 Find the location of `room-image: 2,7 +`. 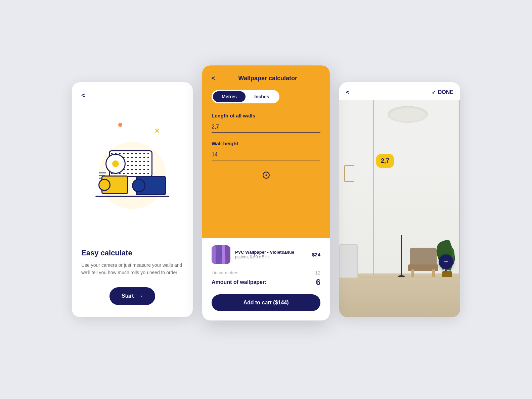

room-image: 2,7 + is located at coordinates (400, 209).